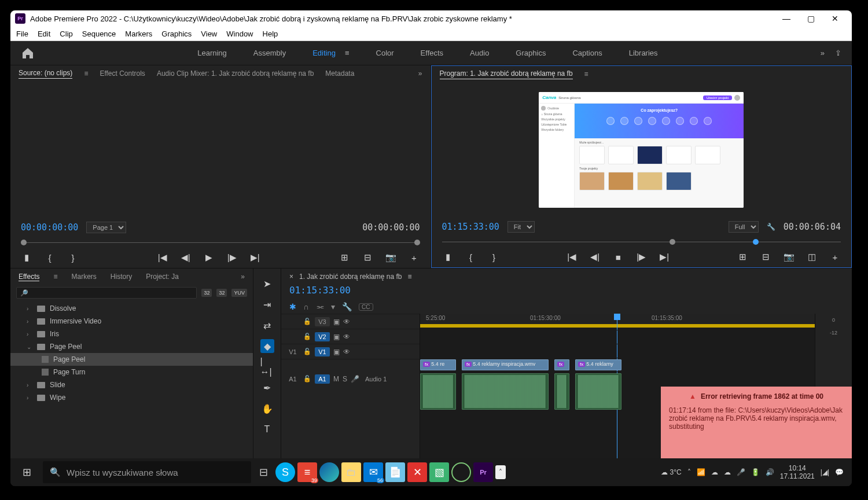 Image resolution: width=868 pixels, height=500 pixels. Describe the element at coordinates (642, 150) in the screenshot. I see `program-viewer: Canva Strona główna Utwórz projekt Osobi…` at that location.